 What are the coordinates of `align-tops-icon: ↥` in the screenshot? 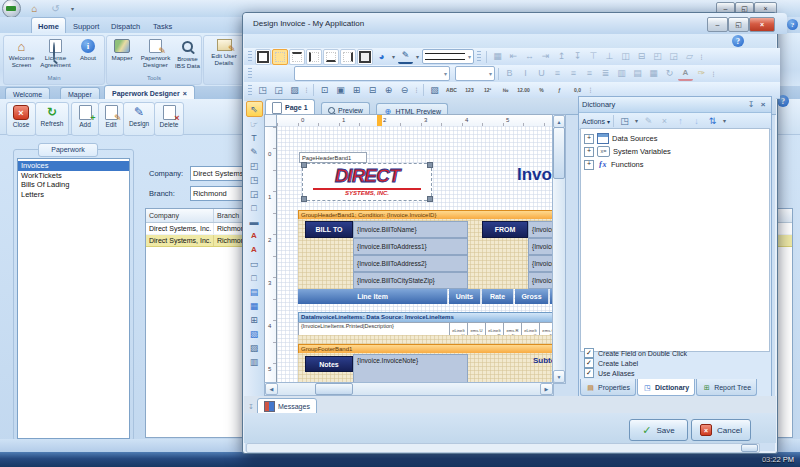 It's located at (562, 57).